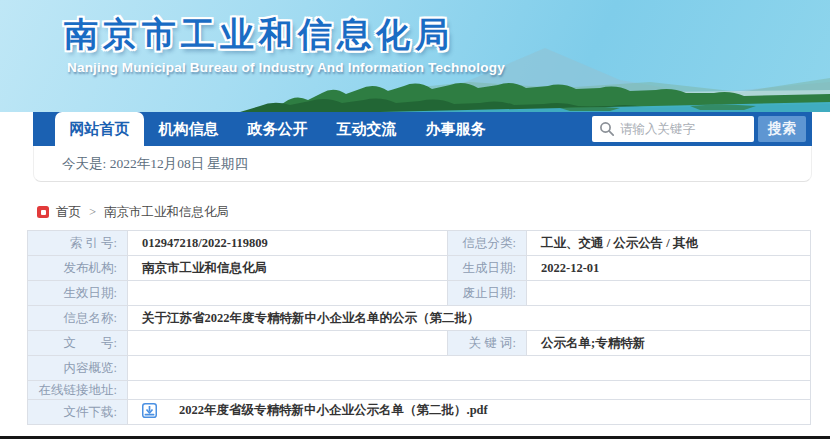 The width and height of the screenshot is (830, 443). I want to click on tab-services: 办事服务, so click(456, 129).